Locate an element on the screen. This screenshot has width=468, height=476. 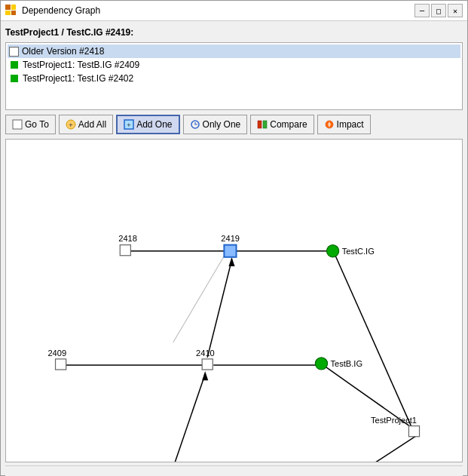
status-bar is located at coordinates (234, 471).